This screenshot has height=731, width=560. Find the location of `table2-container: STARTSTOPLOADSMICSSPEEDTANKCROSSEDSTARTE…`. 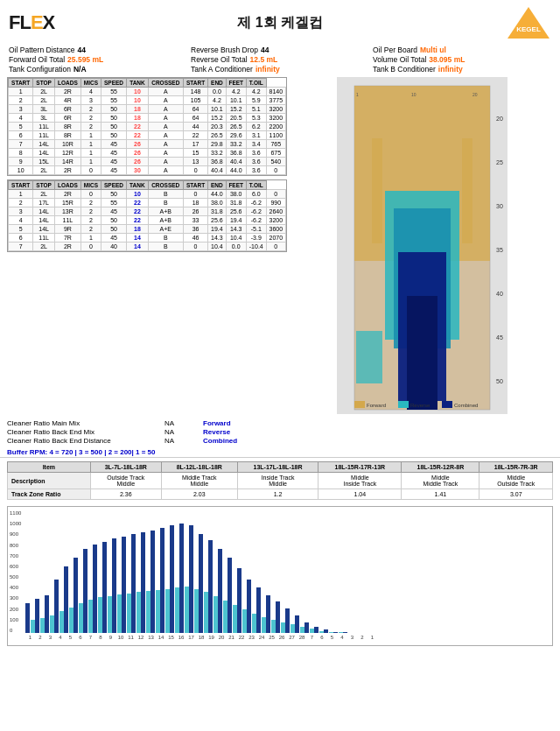

table2-container: STARTSTOPLOADSMICSSPEEDTANKCROSSEDSTARTE… is located at coordinates (147, 215).